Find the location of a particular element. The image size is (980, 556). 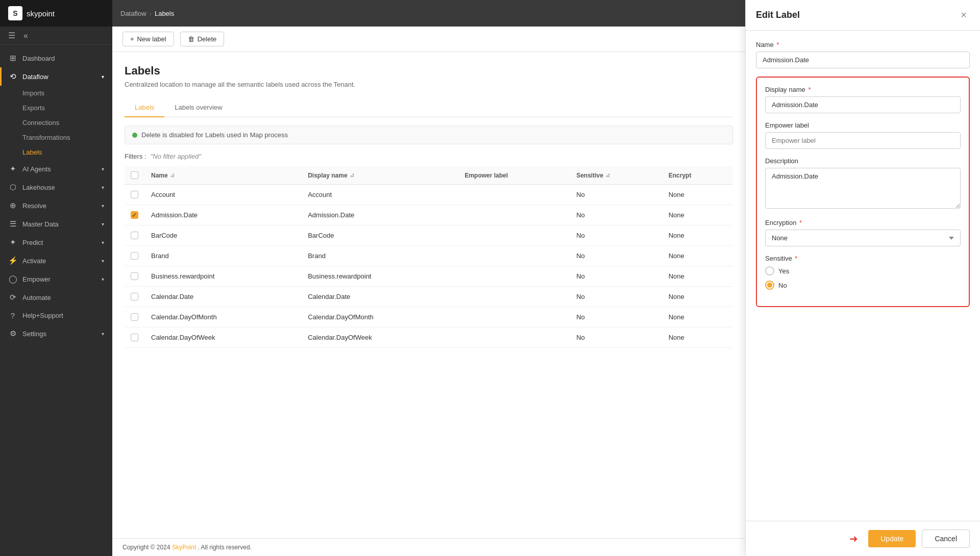

new-label-button: + New label is located at coordinates (148, 39).